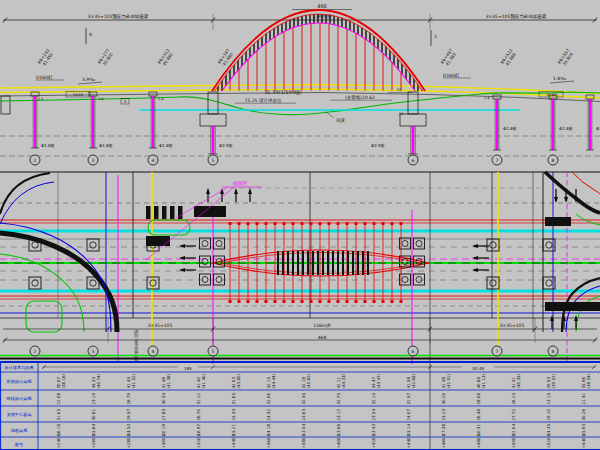 This screenshot has height=450, width=600. Describe the element at coordinates (586, 380) in the screenshot. I see `cell-deck-elev: 35.96(38.34)` at that location.